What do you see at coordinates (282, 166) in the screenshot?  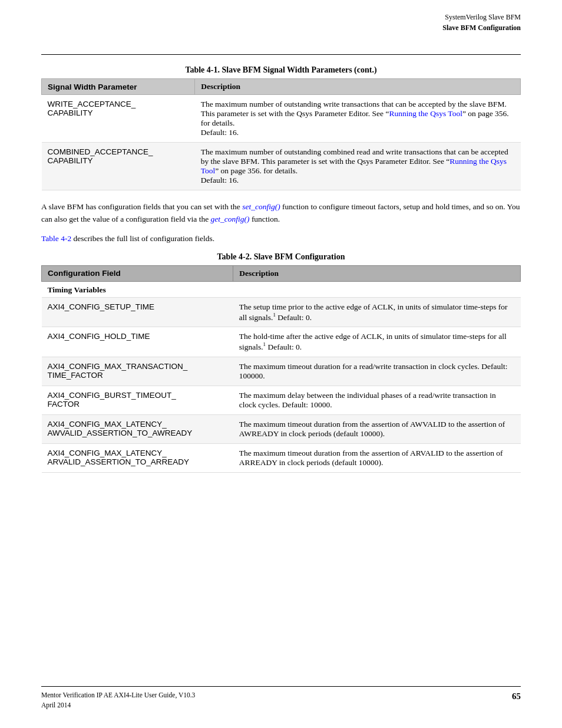 I see `table-row: COMBINED_ACCEPTANCE_CAPABILITY The maxim…` at bounding box center [282, 166].